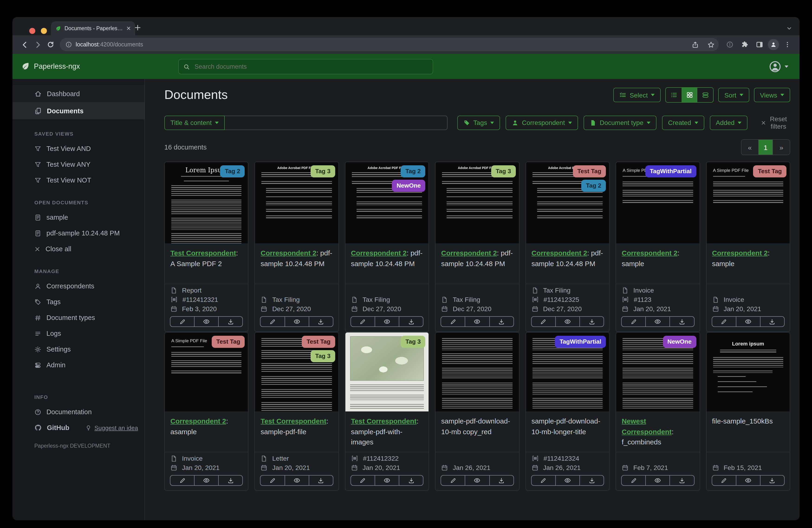 Image resolution: width=812 pixels, height=528 pixels. I want to click on browser-profile-avatar, so click(773, 44).